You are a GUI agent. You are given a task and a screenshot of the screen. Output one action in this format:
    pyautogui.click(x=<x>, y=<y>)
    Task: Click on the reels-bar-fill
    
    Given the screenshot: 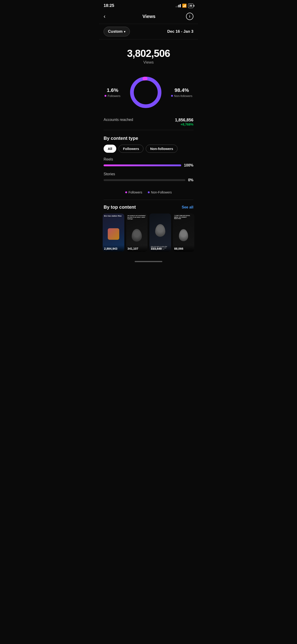 What is the action you would take?
    pyautogui.click(x=142, y=166)
    